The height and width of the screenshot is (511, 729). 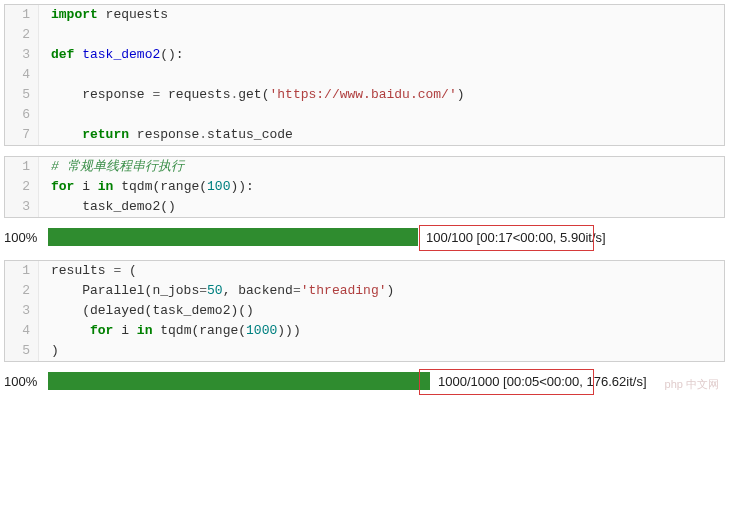 What do you see at coordinates (364, 331) in the screenshot?
I see `code-line: 4 for i in tqdm(range(1000)))` at bounding box center [364, 331].